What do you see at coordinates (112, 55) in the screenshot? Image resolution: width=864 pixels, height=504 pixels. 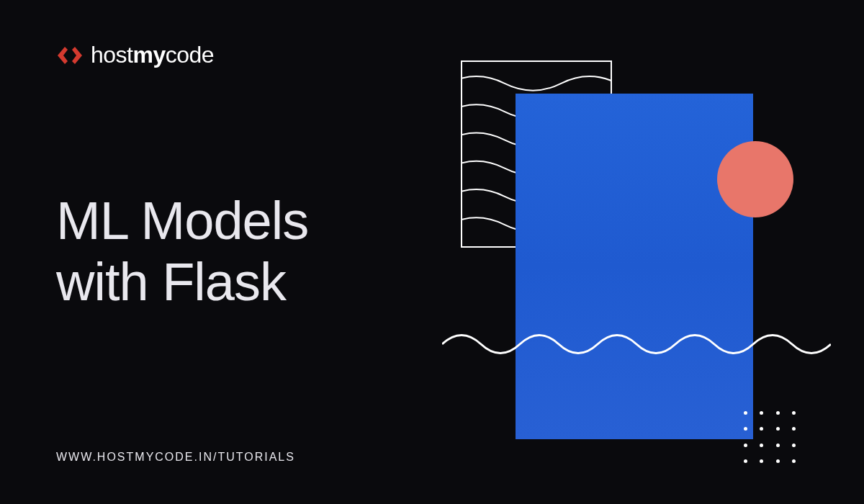 I see `brand-part-1: host` at bounding box center [112, 55].